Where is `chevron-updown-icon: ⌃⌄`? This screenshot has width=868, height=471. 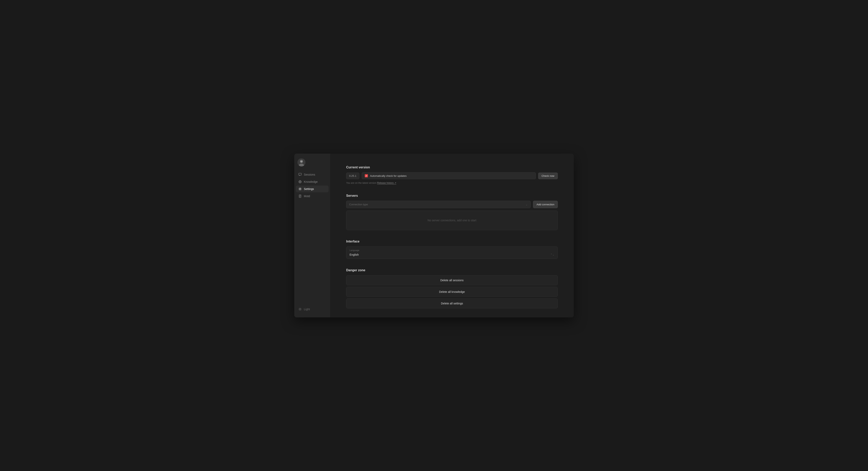
chevron-updown-icon: ⌃⌄ is located at coordinates (552, 255).